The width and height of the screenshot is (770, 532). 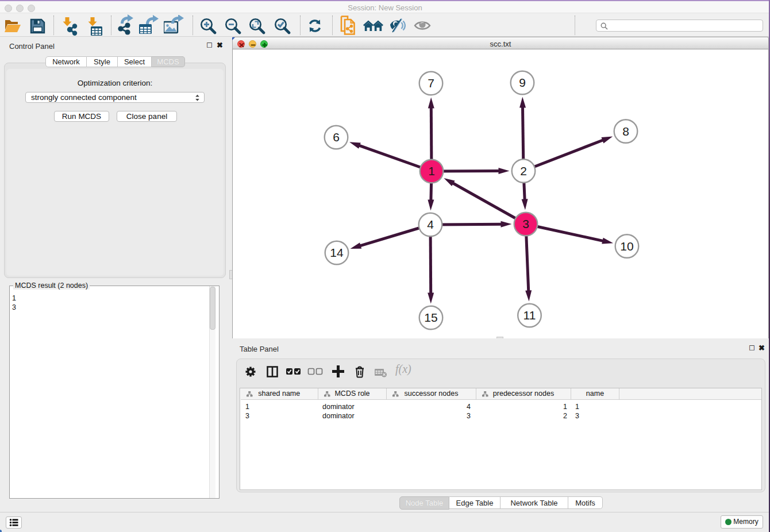 I want to click on svg-text: 15, so click(x=431, y=317).